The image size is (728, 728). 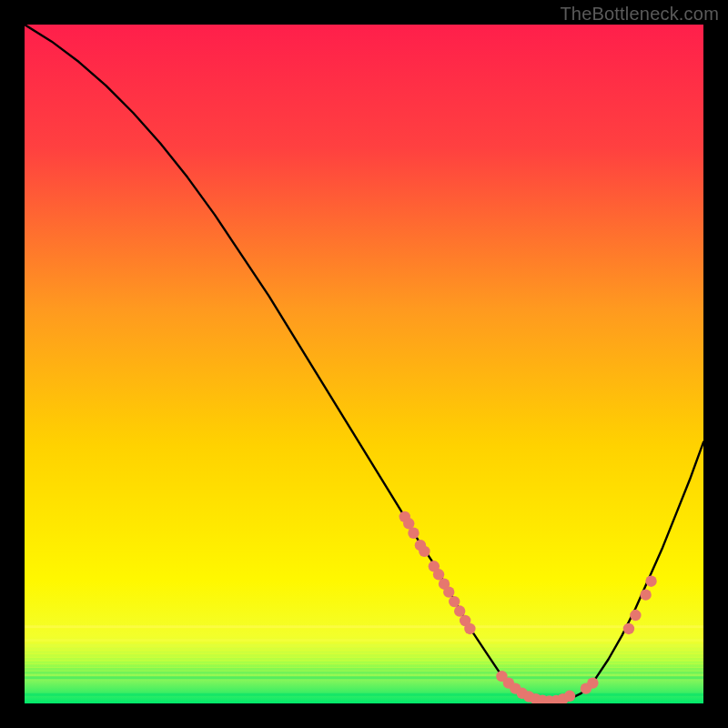 What do you see at coordinates (639, 15) in the screenshot?
I see `watermark-text: TheBottleneck.com` at bounding box center [639, 15].